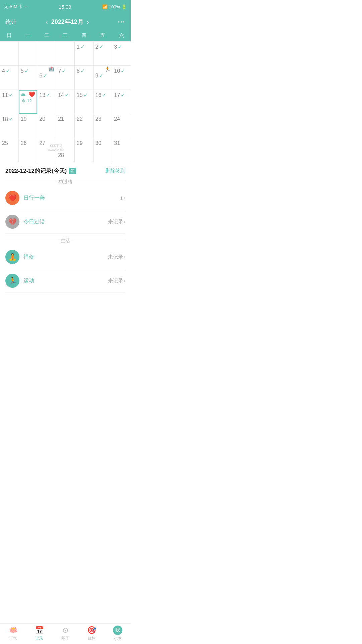 The image size is (362, 644). Describe the element at coordinates (103, 102) in the screenshot. I see `cal-cell-16: 16✓` at that location.